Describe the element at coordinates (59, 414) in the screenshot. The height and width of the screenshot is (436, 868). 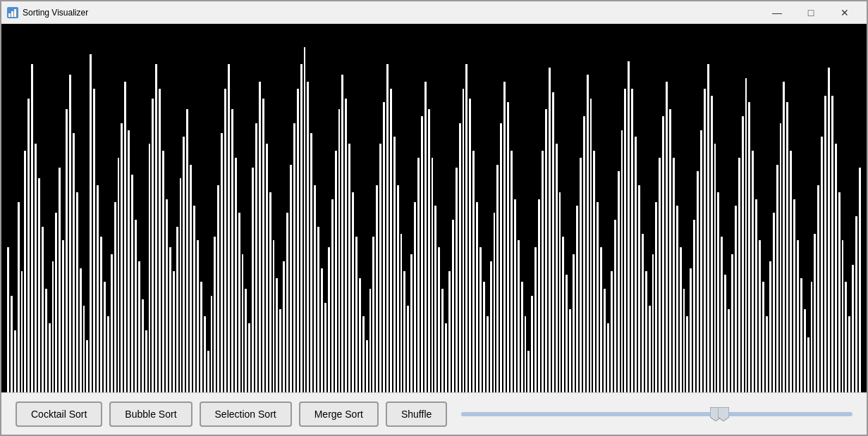
I see `cocktail-sort-button: Cocktail Sort` at that location.